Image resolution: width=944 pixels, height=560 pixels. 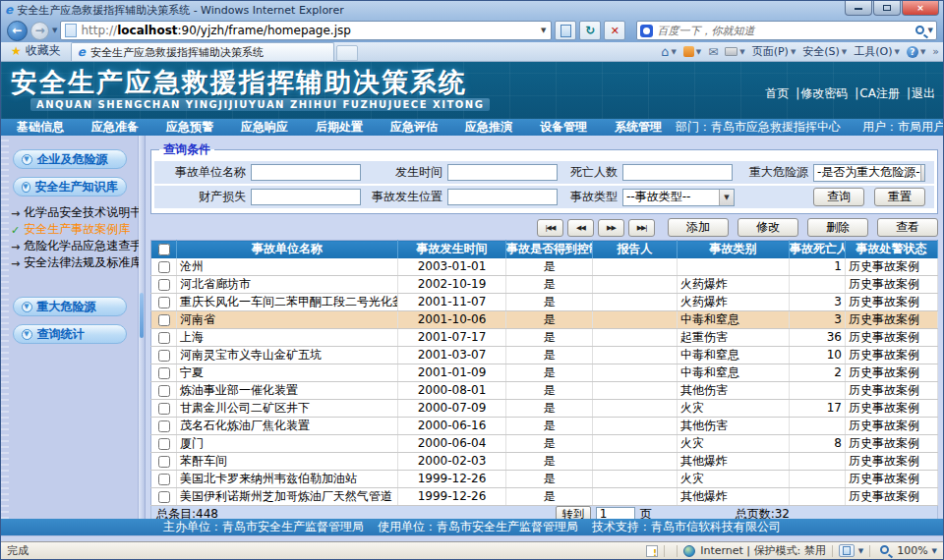 What do you see at coordinates (698, 228) in the screenshot?
I see `action-button: 添加` at bounding box center [698, 228].